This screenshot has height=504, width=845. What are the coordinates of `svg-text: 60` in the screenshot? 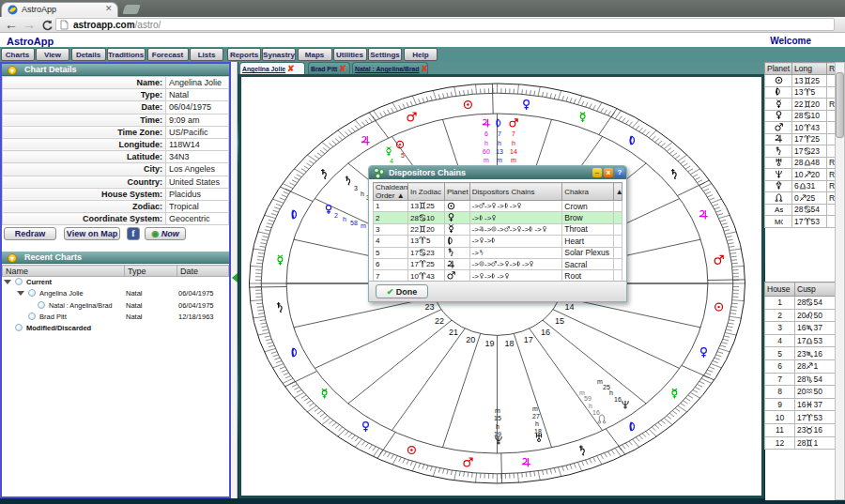 It's located at (486, 152).